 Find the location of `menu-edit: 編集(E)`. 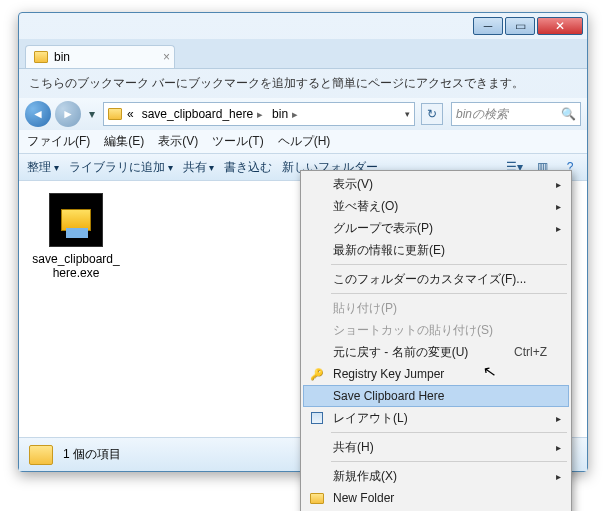

menu-edit: 編集(E) is located at coordinates (124, 142).